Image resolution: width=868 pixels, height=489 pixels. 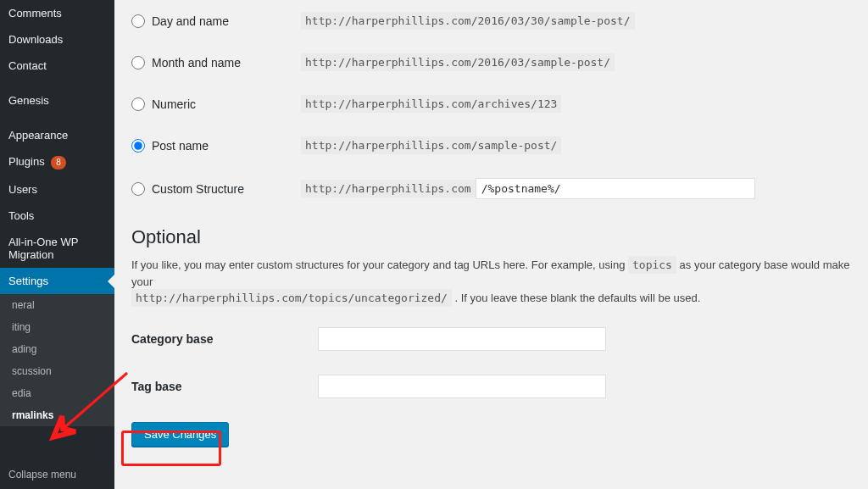 I want to click on permalink-example: http://harperphillips.com/archives/123, so click(x=431, y=103).